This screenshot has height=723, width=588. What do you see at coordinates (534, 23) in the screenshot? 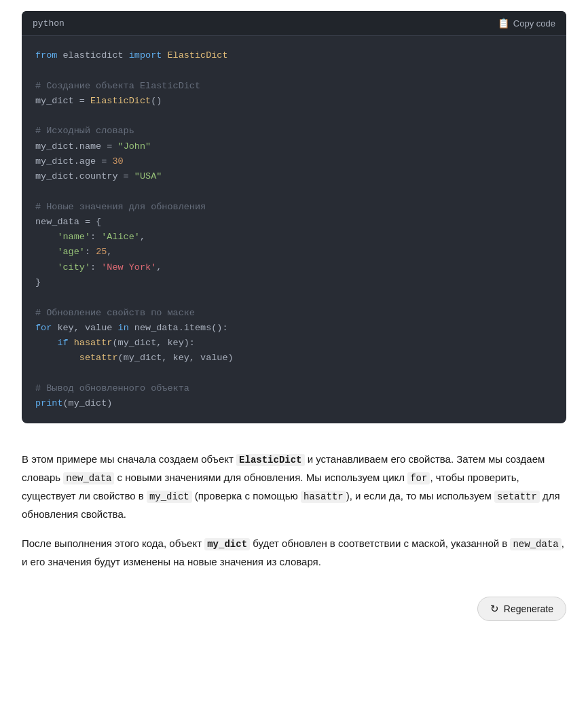
I see `copy-label: Copy code` at bounding box center [534, 23].